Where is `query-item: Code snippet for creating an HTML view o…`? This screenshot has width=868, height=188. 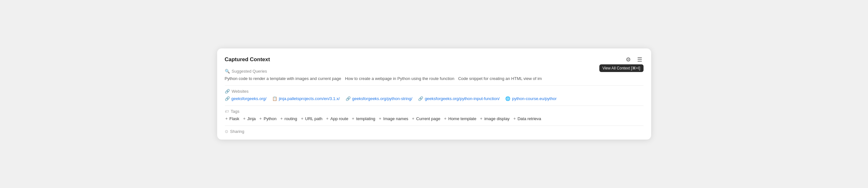
query-item: Code snippet for creating an HTML view o… is located at coordinates (502, 79).